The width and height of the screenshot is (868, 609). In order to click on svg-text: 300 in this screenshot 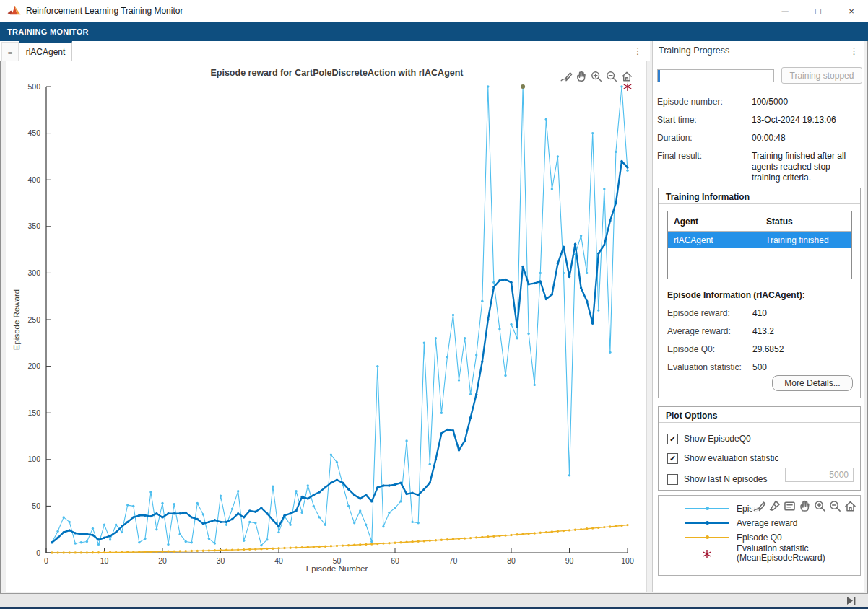, I will do `click(34, 273)`.